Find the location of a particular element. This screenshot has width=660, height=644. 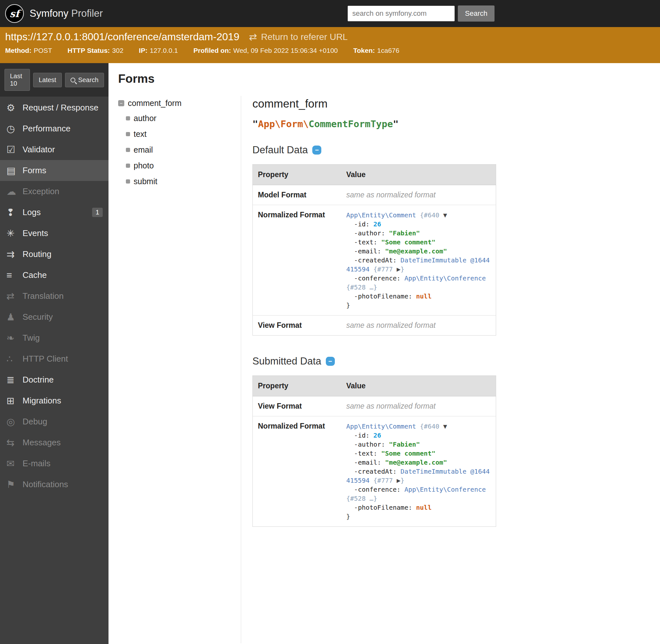

tree-item-photo: photo is located at coordinates (179, 166).